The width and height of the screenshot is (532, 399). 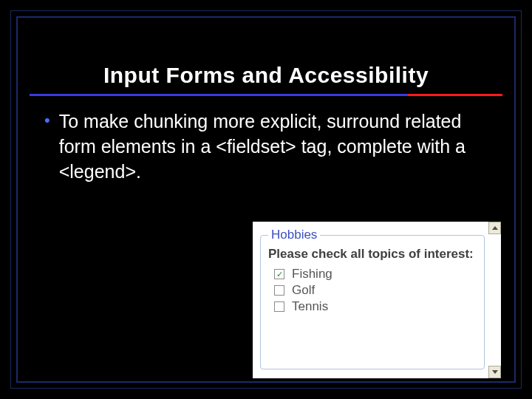 I want to click on checkbox-row: Tennis, so click(x=372, y=307).